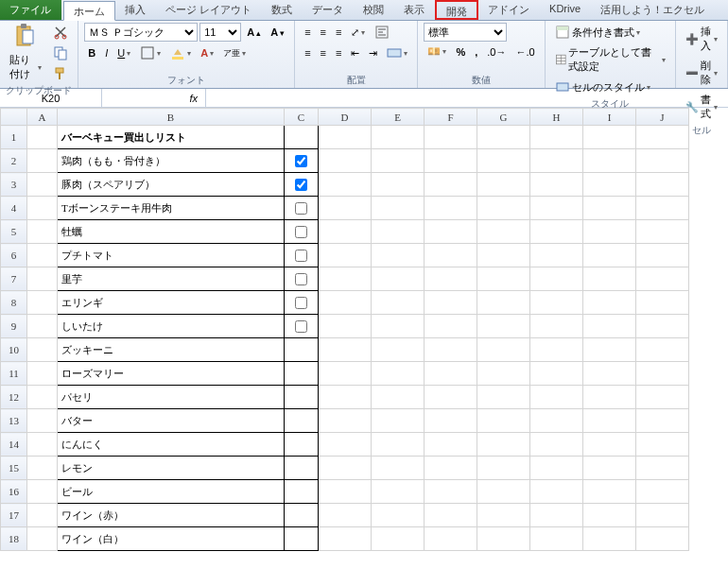 This screenshot has height=586, width=728. What do you see at coordinates (702, 39) in the screenshot?
I see `insert-cells-button: ➕挿入▾` at bounding box center [702, 39].